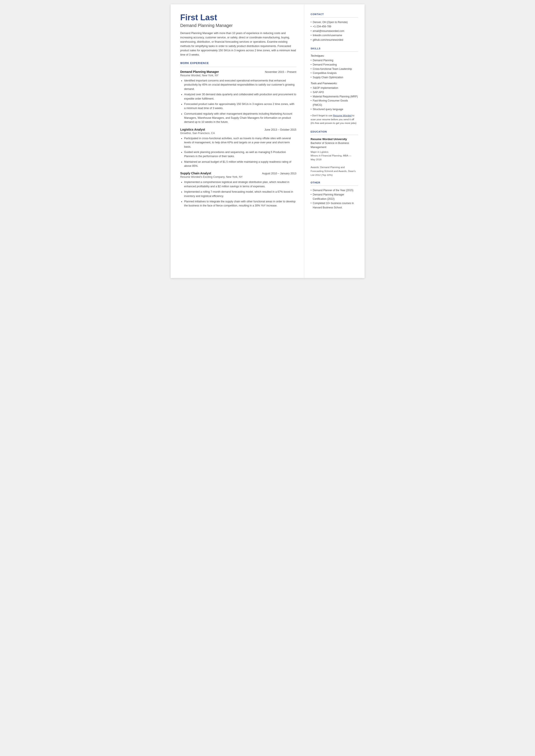 This screenshot has width=535, height=756. What do you see at coordinates (334, 119) in the screenshot?
I see `resume-worded-note: • Don't forget to use Resume Worded to s…` at bounding box center [334, 119].